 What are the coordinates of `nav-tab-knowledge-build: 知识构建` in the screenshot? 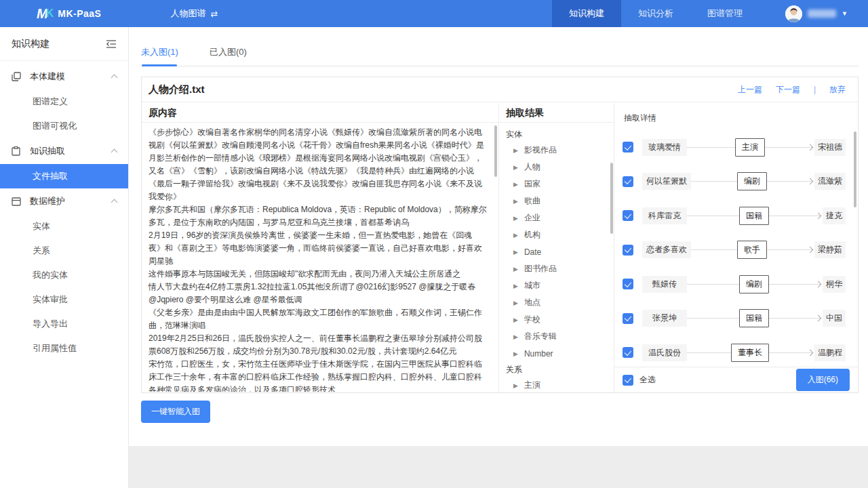 It's located at (587, 14).